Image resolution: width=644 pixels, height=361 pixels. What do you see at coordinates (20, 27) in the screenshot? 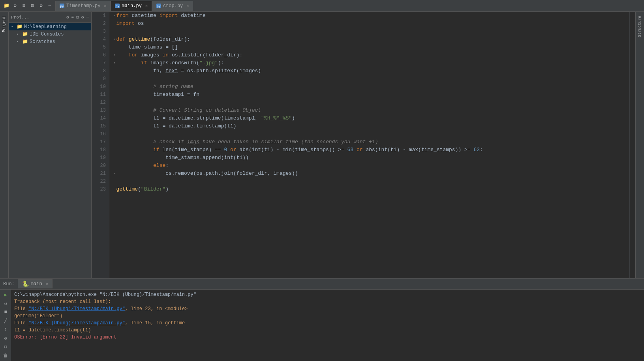
I see `folder-deeplearning-icon: 📁` at bounding box center [20, 27].